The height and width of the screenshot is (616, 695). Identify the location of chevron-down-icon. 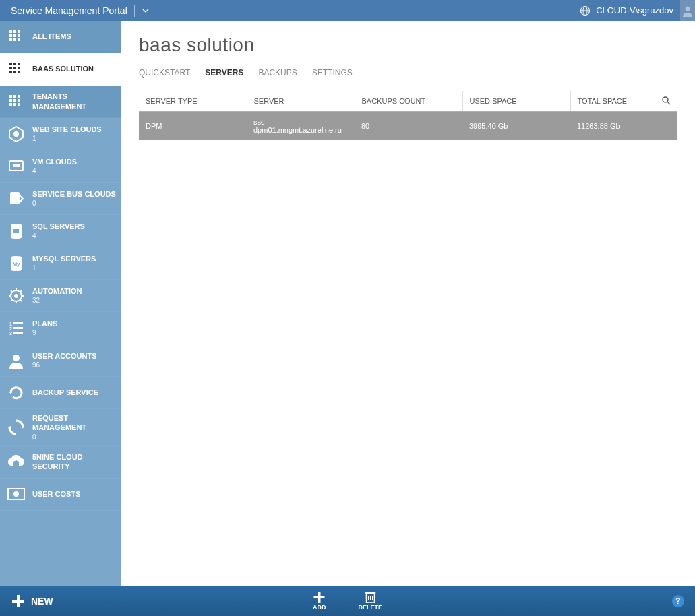
(146, 11).